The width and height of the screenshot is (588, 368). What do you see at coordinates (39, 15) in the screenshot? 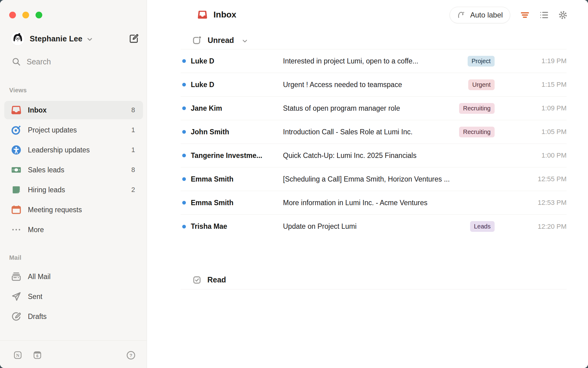
I see `zoom-window-button` at bounding box center [39, 15].